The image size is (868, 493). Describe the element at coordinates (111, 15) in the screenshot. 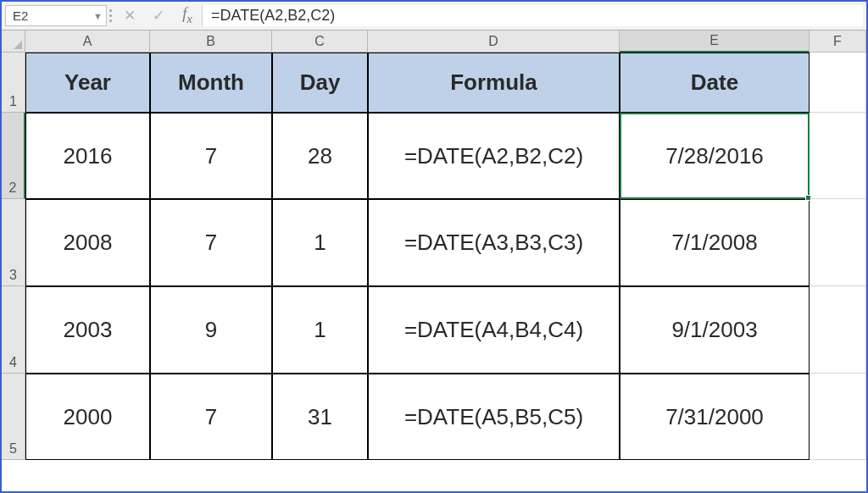

I see `separator` at that location.